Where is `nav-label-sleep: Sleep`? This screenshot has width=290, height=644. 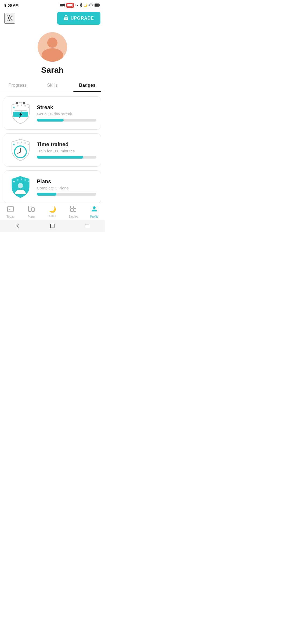 nav-label-sleep: Sleep is located at coordinates (52, 216).